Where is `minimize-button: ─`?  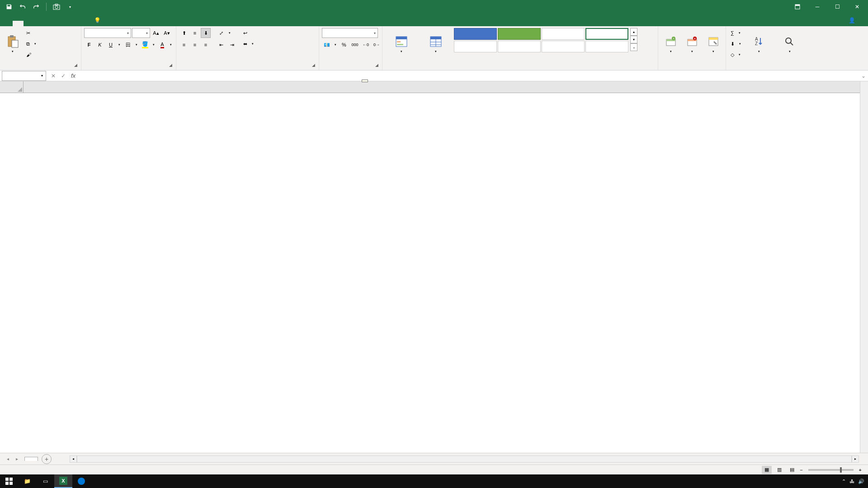 minimize-button: ─ is located at coordinates (817, 7).